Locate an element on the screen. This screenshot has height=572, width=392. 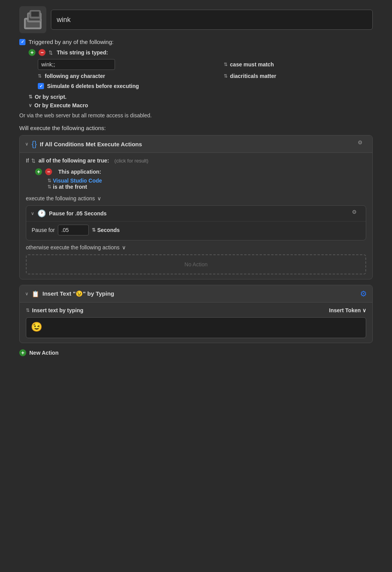
execute-following-chevron: ∨ is located at coordinates (99, 198).